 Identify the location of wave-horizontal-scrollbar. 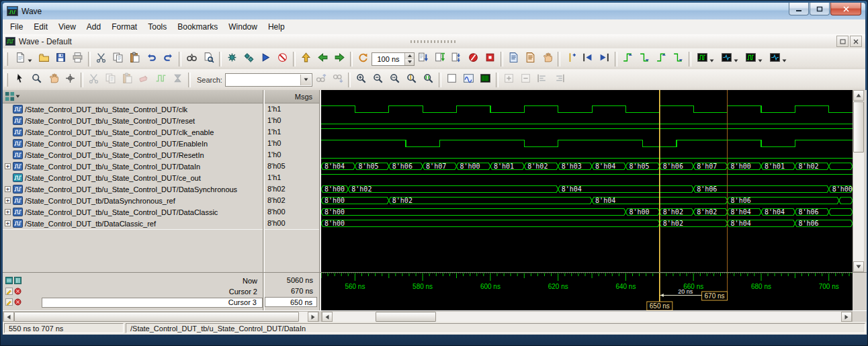
(587, 317).